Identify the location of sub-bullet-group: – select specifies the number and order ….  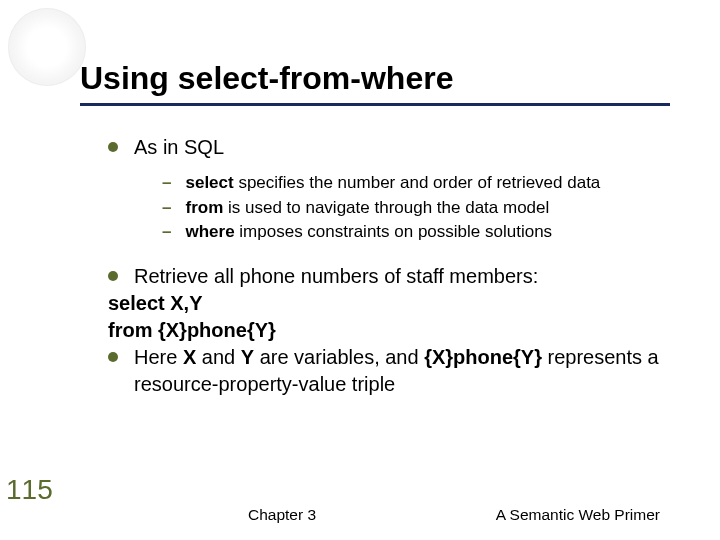
(416, 208).